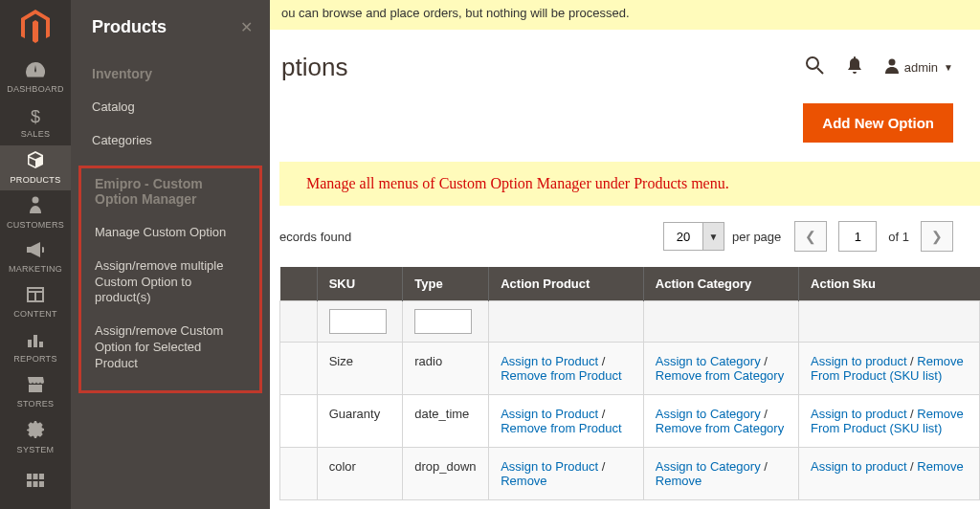 The image size is (980, 509). I want to click on gauge-icon, so click(35, 73).